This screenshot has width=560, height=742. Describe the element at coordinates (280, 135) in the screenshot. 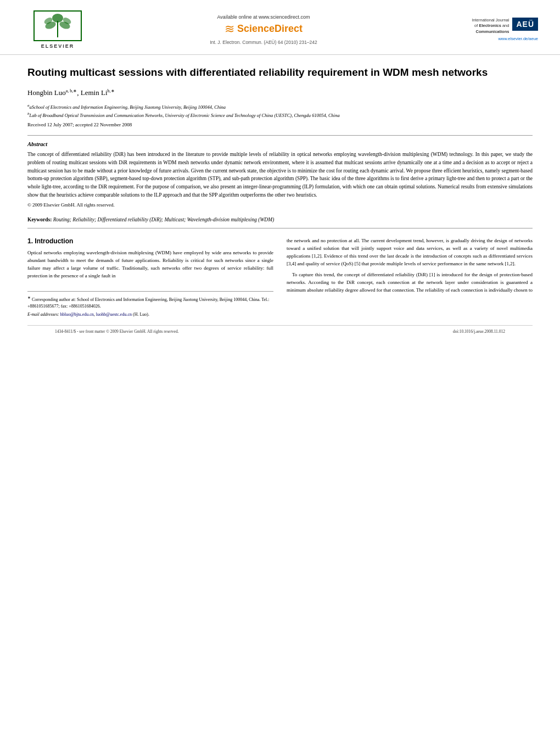

I see `divider-top` at that location.